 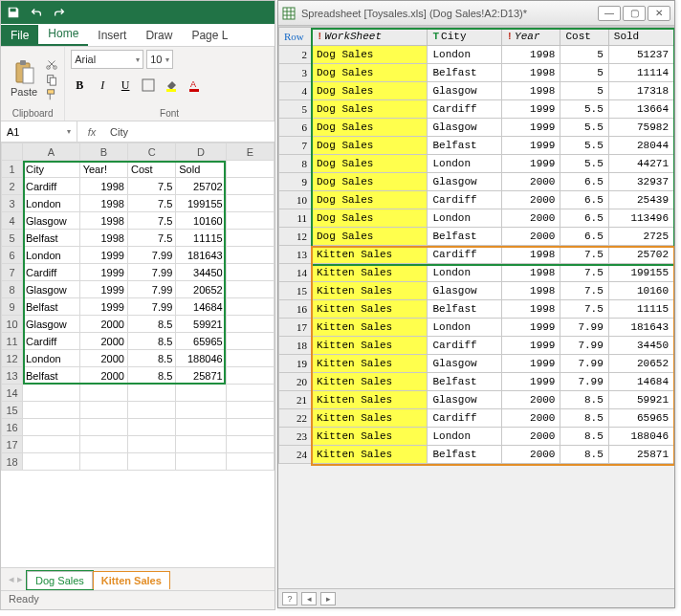 I want to click on formula-input: City, so click(x=190, y=132).